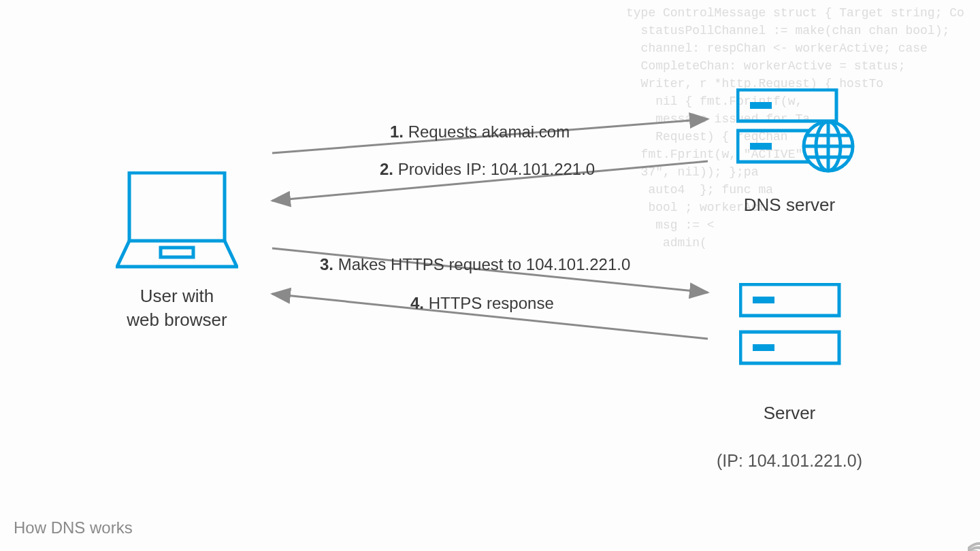  Describe the element at coordinates (494, 169) in the screenshot. I see `step-2-text: Provides IP: 104.101.221.0` at that location.